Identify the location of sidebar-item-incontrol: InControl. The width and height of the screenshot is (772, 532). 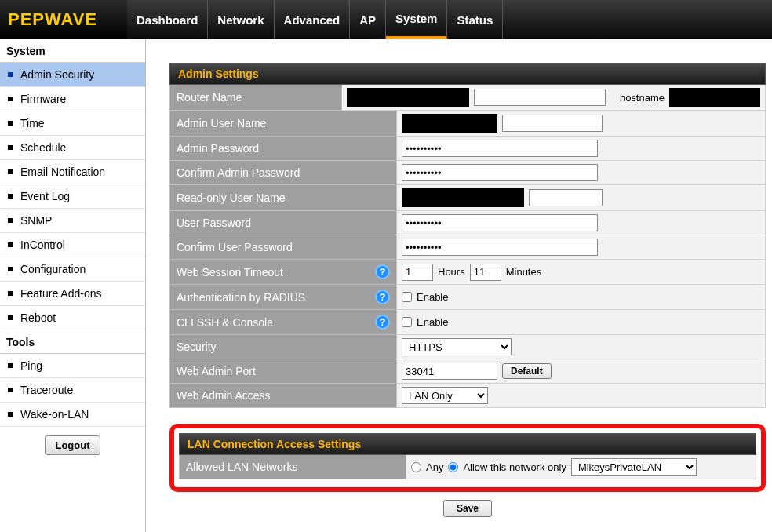
(72, 245).